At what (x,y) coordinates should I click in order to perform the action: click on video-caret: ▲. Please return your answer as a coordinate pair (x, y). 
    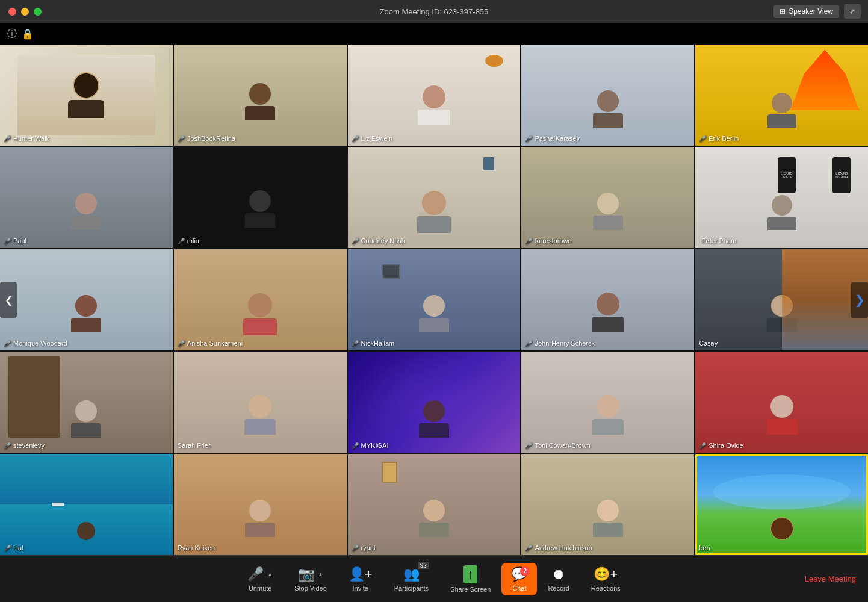
    Looking at the image, I should click on (320, 574).